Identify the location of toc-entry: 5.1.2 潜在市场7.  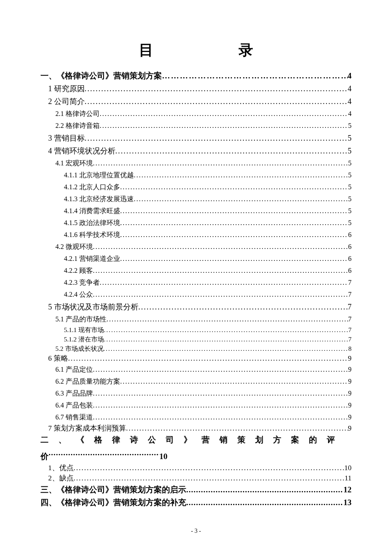
(208, 339).